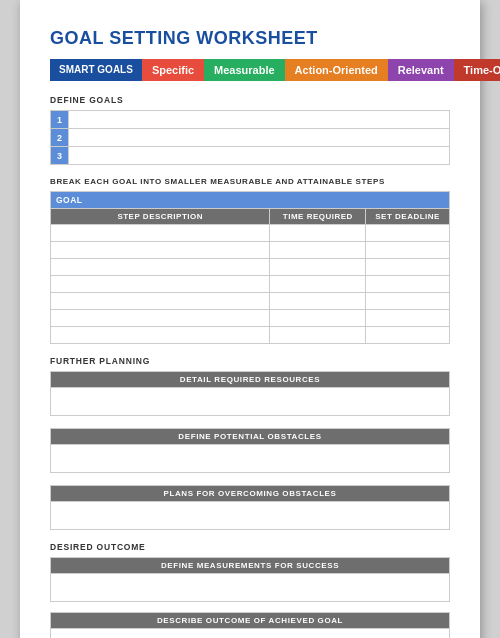  Describe the element at coordinates (250, 138) in the screenshot. I see `goal-row-2: 2` at that location.